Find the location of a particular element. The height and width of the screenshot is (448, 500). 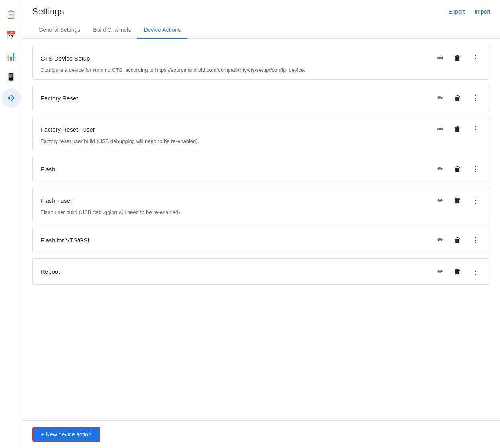

action-card-row: CTS Device Setup ✏ 🗑 ⋮ is located at coordinates (261, 58).